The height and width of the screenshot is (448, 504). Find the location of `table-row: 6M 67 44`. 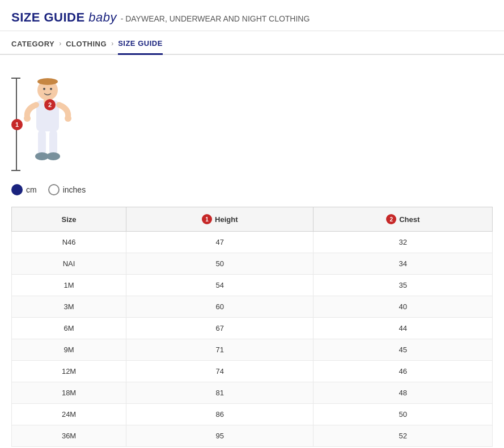

table-row: 6M 67 44 is located at coordinates (252, 328).